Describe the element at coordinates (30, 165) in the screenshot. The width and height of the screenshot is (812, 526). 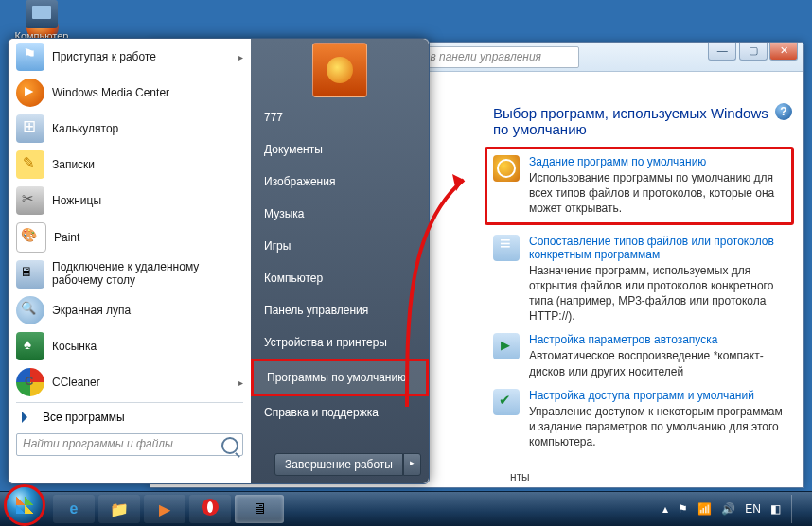
I see `sticky-notes-icon` at that location.